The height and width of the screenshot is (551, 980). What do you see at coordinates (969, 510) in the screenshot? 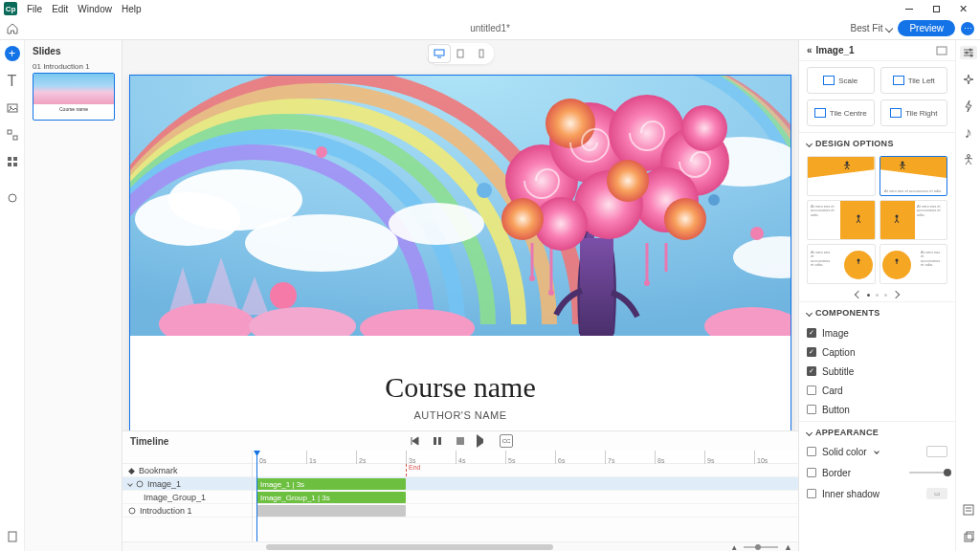
I see `comments-panel` at bounding box center [969, 510].